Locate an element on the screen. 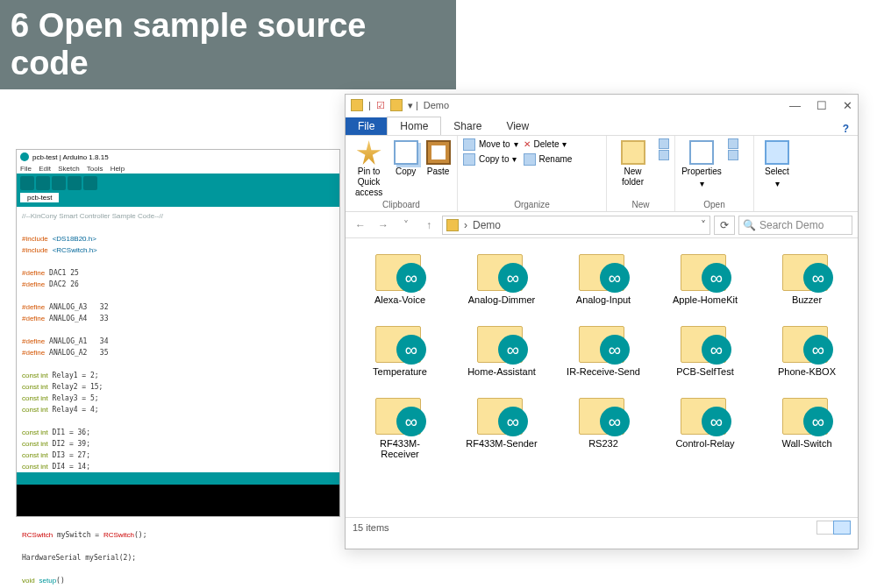 This screenshot has width=877, height=588. new-item-button is located at coordinates (664, 144).